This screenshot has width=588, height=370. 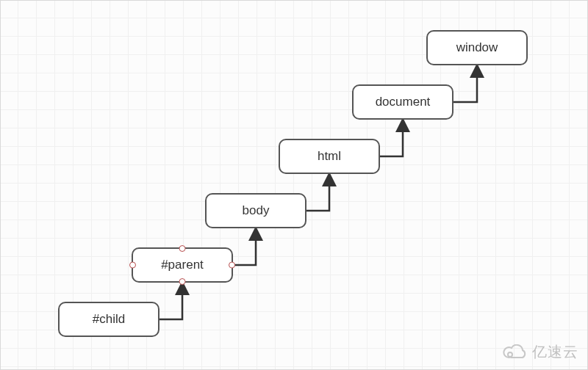 I want to click on watermark: 亿速云, so click(x=541, y=352).